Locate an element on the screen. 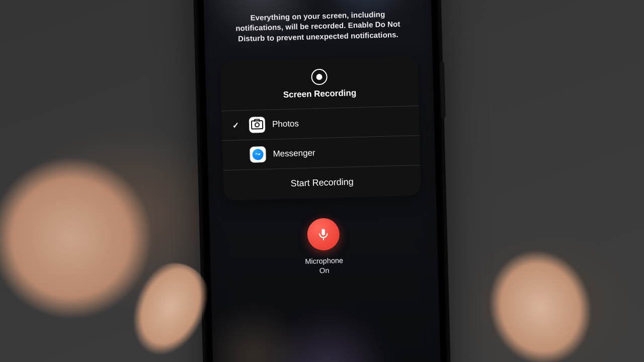  messenger-icon is located at coordinates (258, 155).